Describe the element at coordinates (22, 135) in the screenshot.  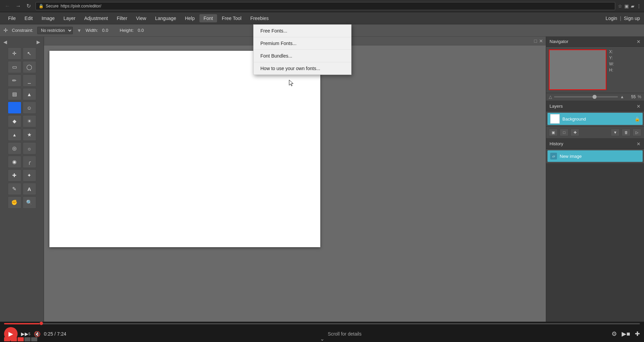
I see `tool-row-7: ▴ ★` at that location.